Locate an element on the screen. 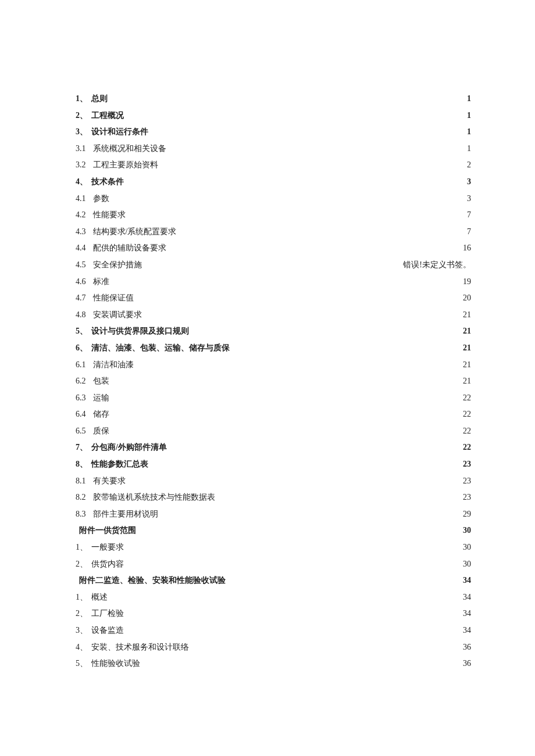 This screenshot has height=756, width=535. toc-entry: 1、概述34 is located at coordinates (273, 597).